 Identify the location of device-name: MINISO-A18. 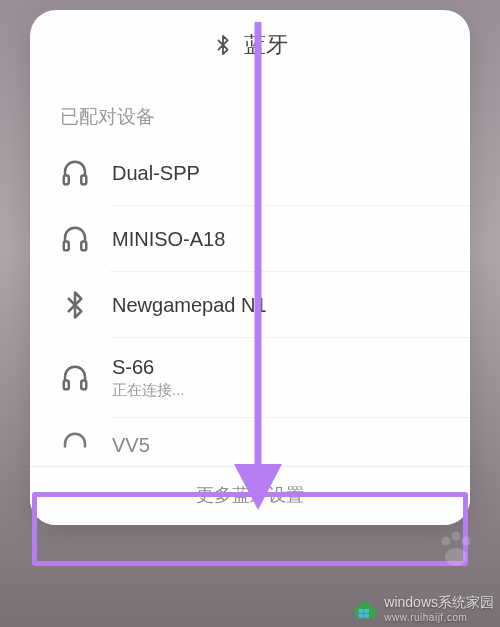
(168, 240).